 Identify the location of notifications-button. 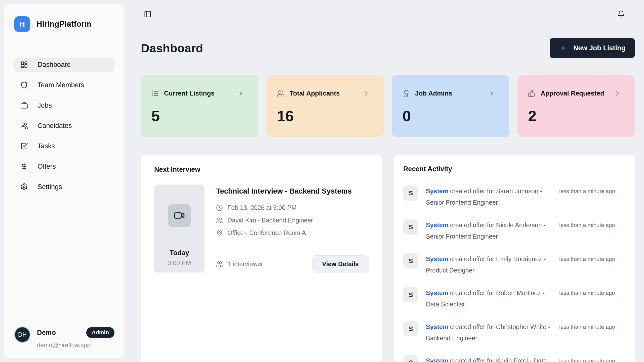
(621, 14).